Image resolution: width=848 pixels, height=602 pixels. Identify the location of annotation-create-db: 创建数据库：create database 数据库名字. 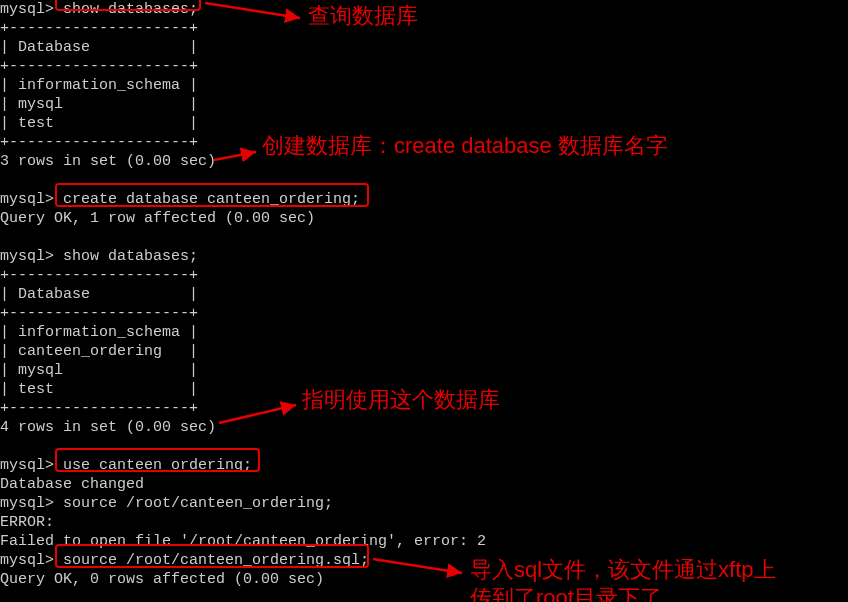
(465, 146).